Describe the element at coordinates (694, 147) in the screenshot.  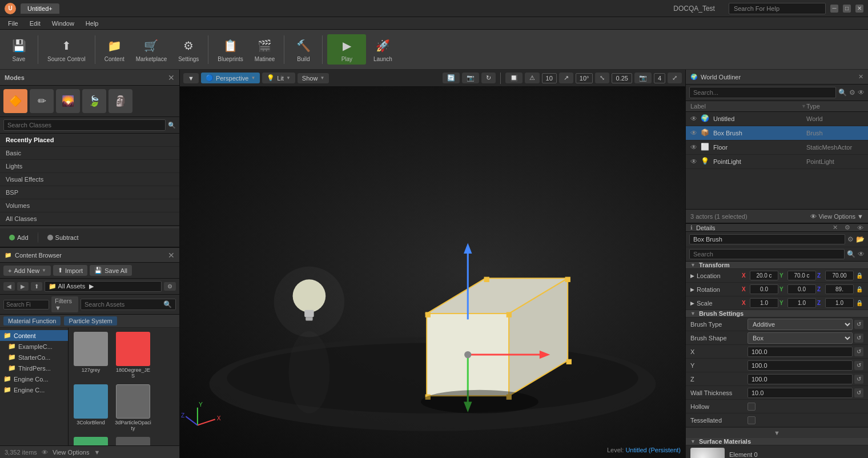
I see `visibility-icon-floor: 👁` at that location.